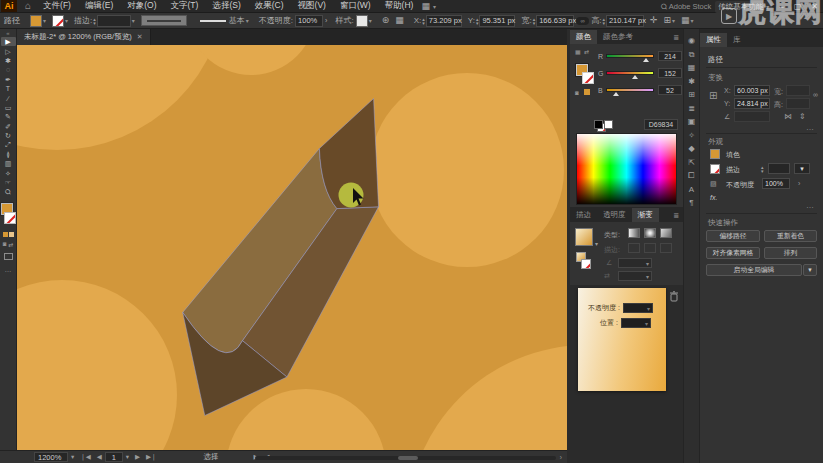 The height and width of the screenshot is (463, 823). I want to click on red-channel-slider, so click(630, 56).